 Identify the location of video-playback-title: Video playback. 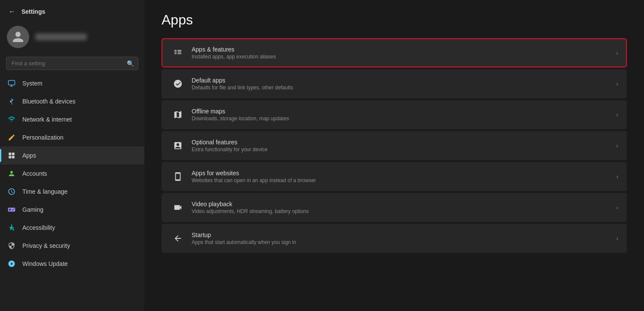
(402, 204).